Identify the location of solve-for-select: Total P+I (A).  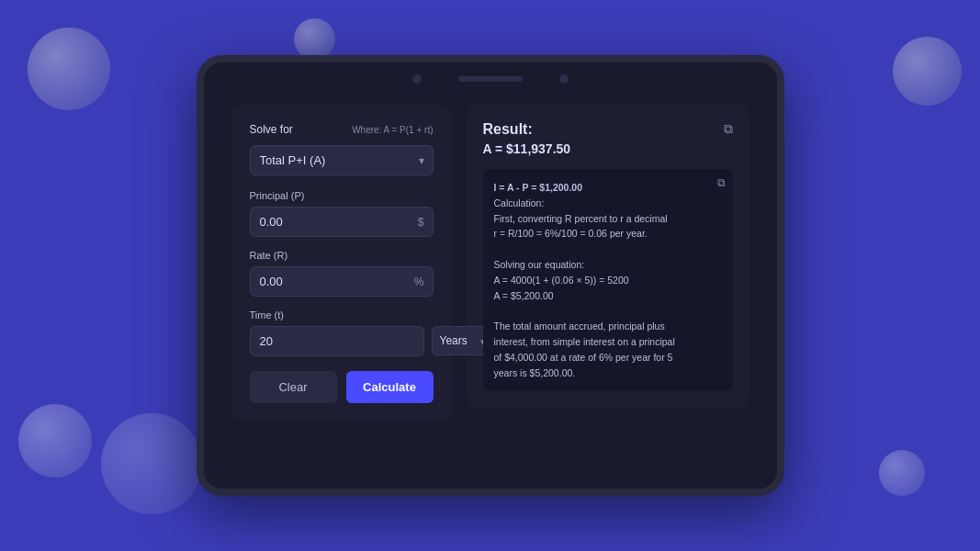
(342, 160).